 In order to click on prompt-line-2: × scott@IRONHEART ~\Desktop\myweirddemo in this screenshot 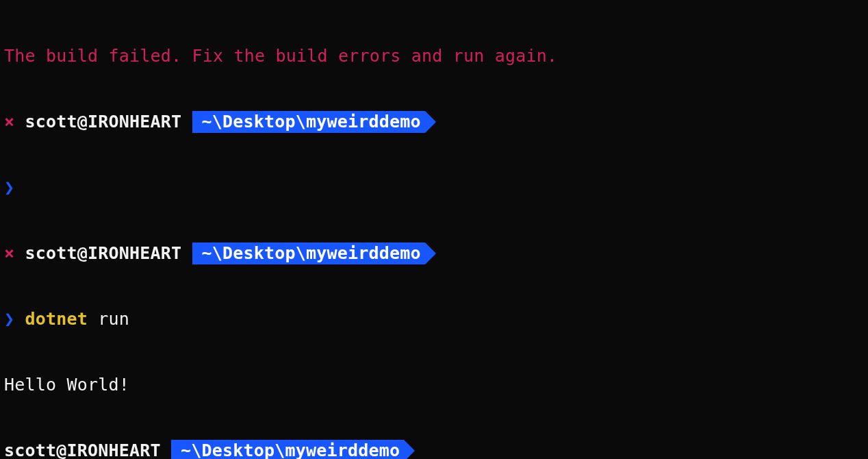, I will do `click(434, 253)`.